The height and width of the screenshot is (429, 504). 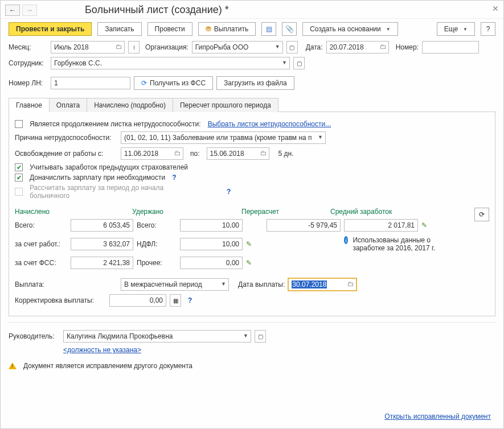 What do you see at coordinates (269, 29) in the screenshot?
I see `document-icon-button: ▤` at bounding box center [269, 29].